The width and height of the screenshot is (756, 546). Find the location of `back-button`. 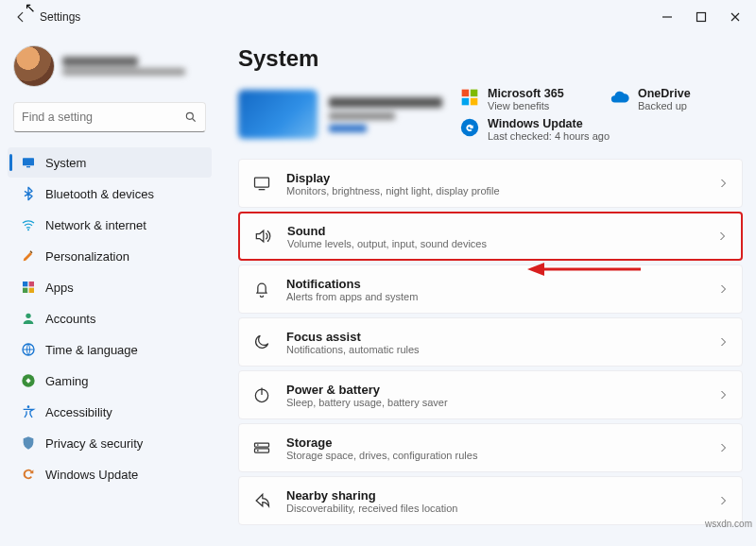

back-button is located at coordinates (21, 17).